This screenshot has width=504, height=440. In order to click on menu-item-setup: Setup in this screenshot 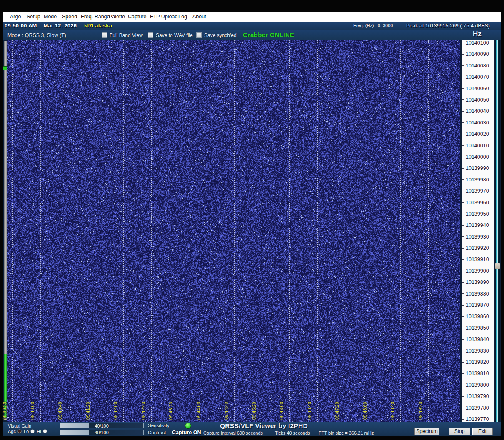, I will do `click(33, 17)`.